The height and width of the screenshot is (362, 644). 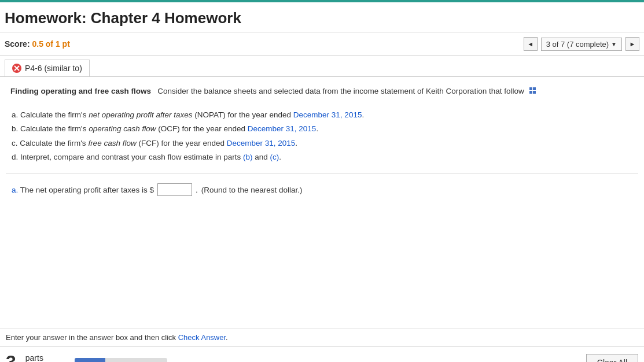 What do you see at coordinates (322, 44) in the screenshot?
I see `score-nav-bar: Score: 0.5 of 1 pt ◄ 3 of 7 (7 complete)…` at bounding box center [322, 44].